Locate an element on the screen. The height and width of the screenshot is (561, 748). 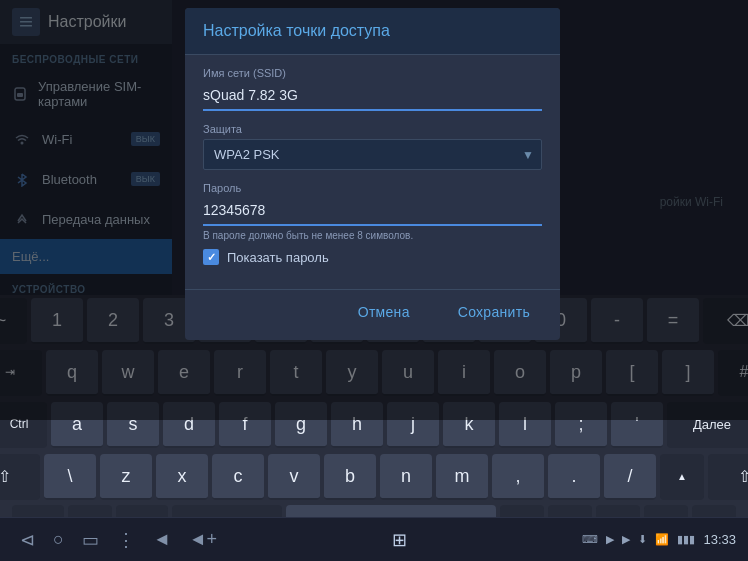
menu-icon: ⋮ is located at coordinates (126, 540).